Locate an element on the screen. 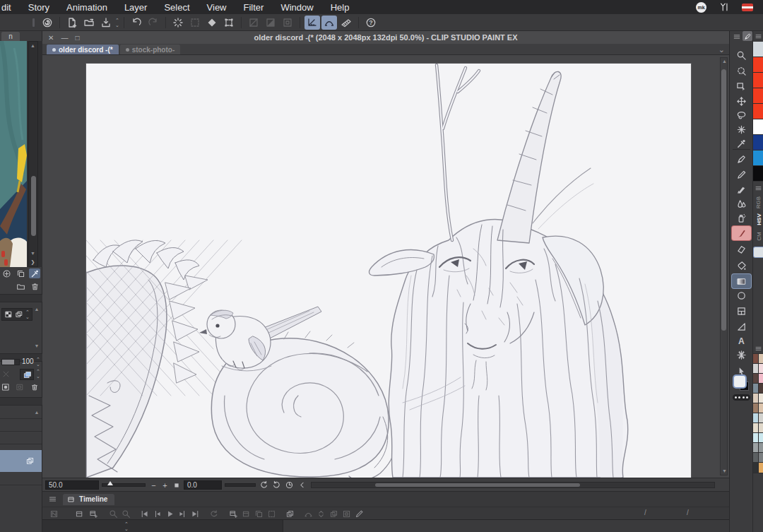  prev-frame-button is located at coordinates (157, 514).